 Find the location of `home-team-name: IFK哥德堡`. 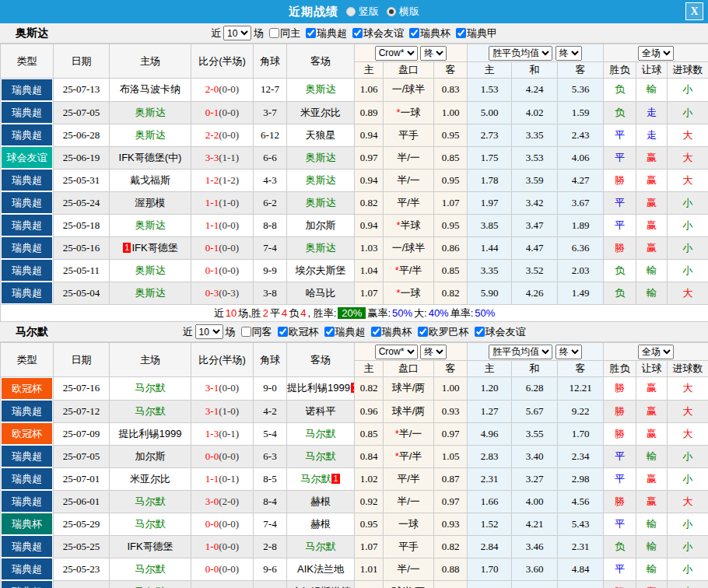

home-team-name: IFK哥德堡 is located at coordinates (154, 247).